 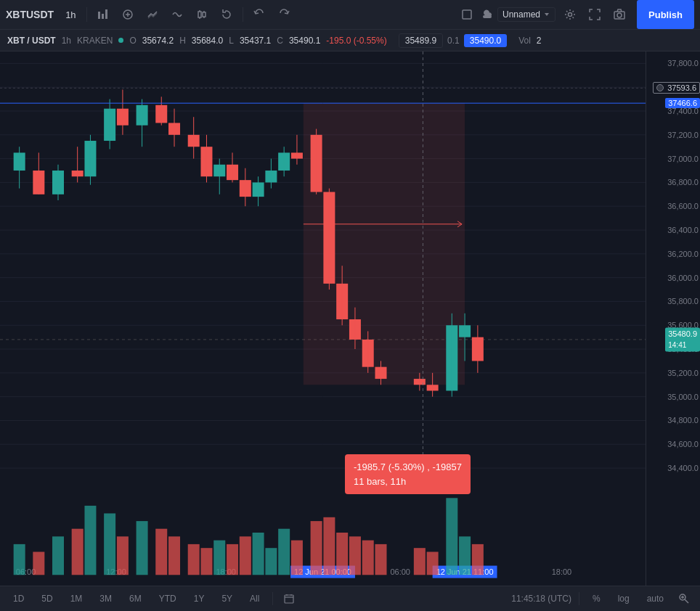 I want to click on price-axis-label: 37,200.0, so click(x=683, y=135).